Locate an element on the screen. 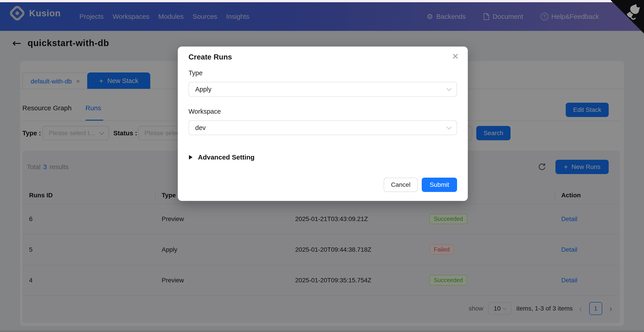 This screenshot has height=332, width=644. modal-type-select: Apply is located at coordinates (323, 89).